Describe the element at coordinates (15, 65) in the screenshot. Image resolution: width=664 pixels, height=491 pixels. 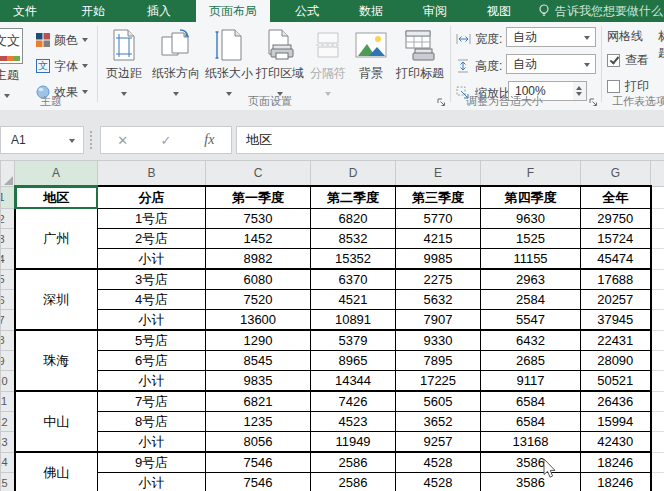
I see `themes-button: 文文 主题` at that location.